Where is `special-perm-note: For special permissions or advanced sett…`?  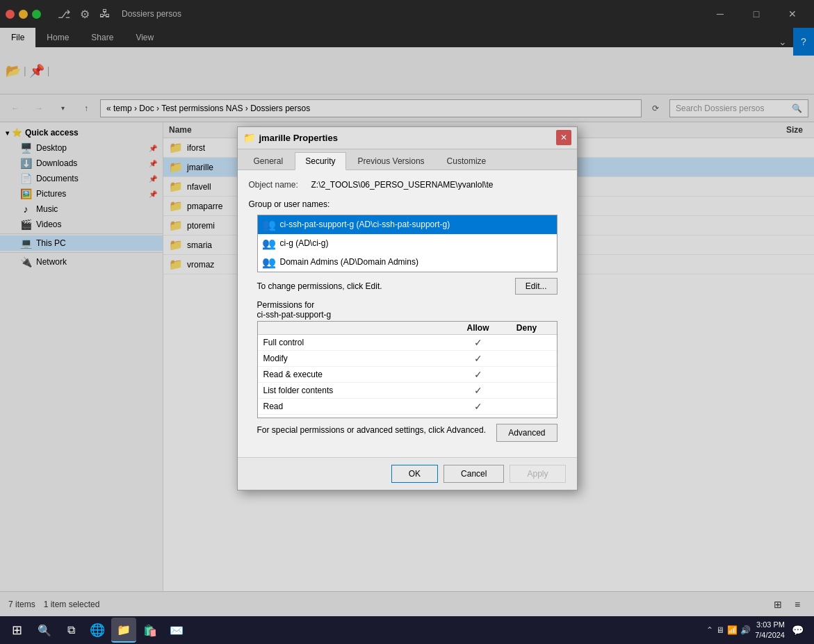 special-perm-note: For special permissions or advanced sett… is located at coordinates (407, 433).